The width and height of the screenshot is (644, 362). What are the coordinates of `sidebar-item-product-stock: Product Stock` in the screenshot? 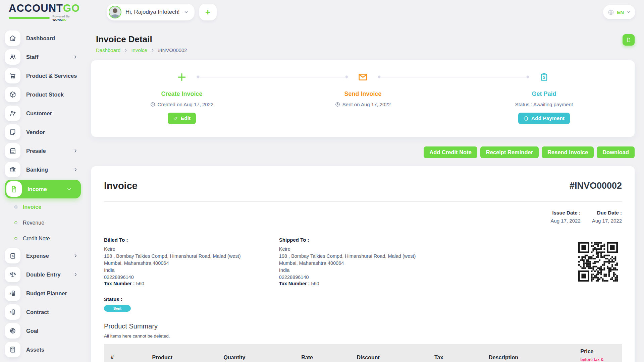 It's located at (44, 95).